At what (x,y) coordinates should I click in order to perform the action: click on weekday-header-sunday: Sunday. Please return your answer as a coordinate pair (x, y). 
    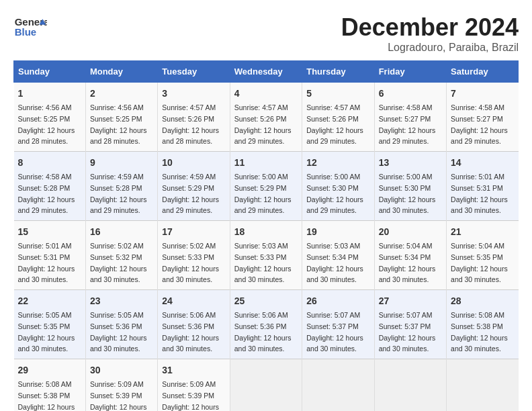
    Looking at the image, I should click on (50, 72).